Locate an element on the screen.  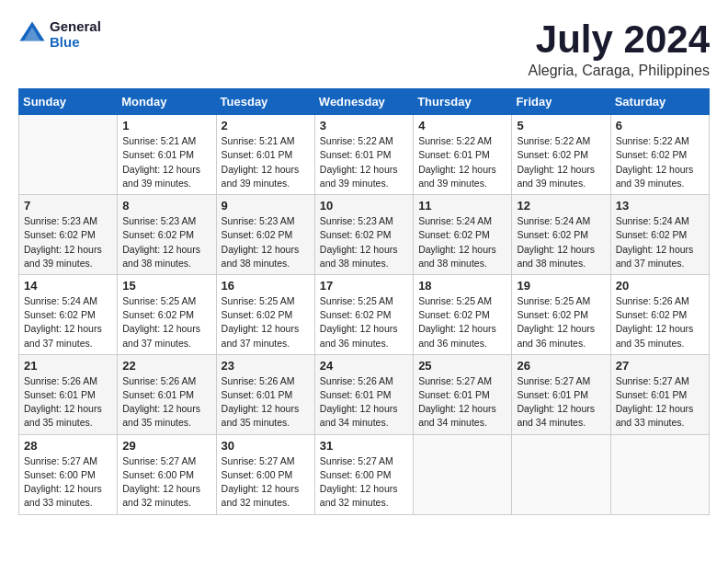
calendar-cell: 26Sunrise: 5:27 AM Sunset: 6:01 PM Dayli… is located at coordinates (561, 394).